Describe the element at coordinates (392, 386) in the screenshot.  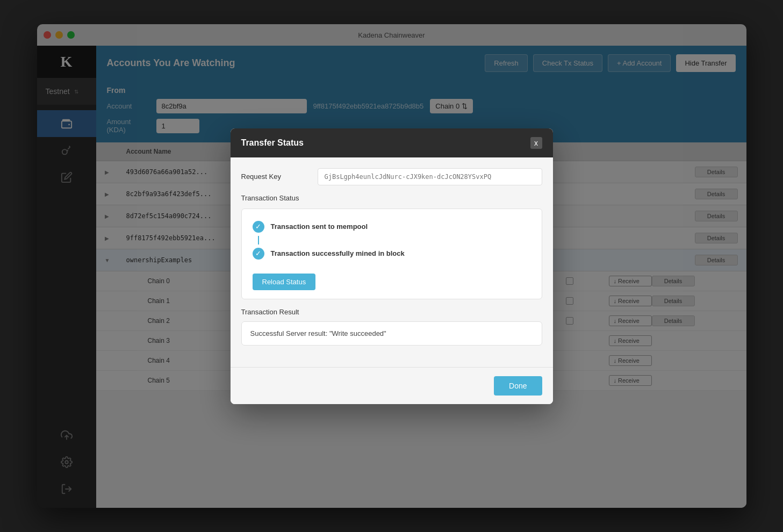
I see `modal-footer: Done` at that location.